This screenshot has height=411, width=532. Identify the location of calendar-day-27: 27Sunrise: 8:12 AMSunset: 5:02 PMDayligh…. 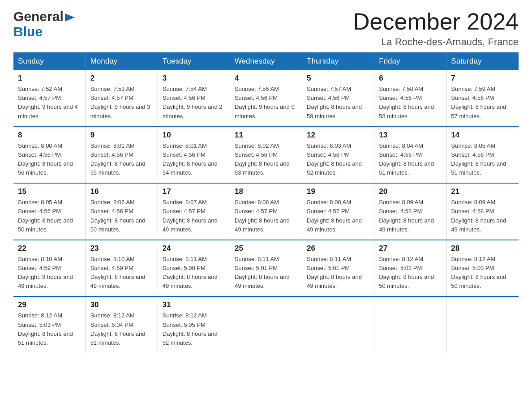
(410, 269).